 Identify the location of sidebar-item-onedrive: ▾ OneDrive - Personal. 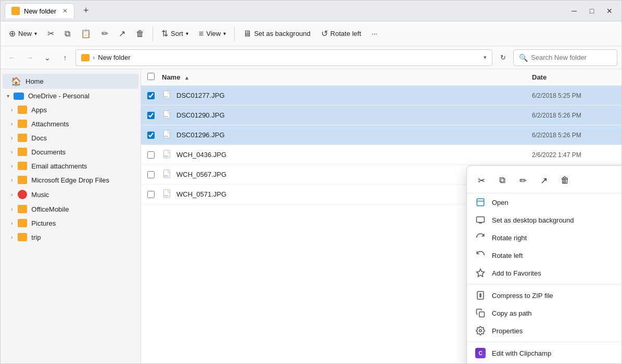
(71, 96).